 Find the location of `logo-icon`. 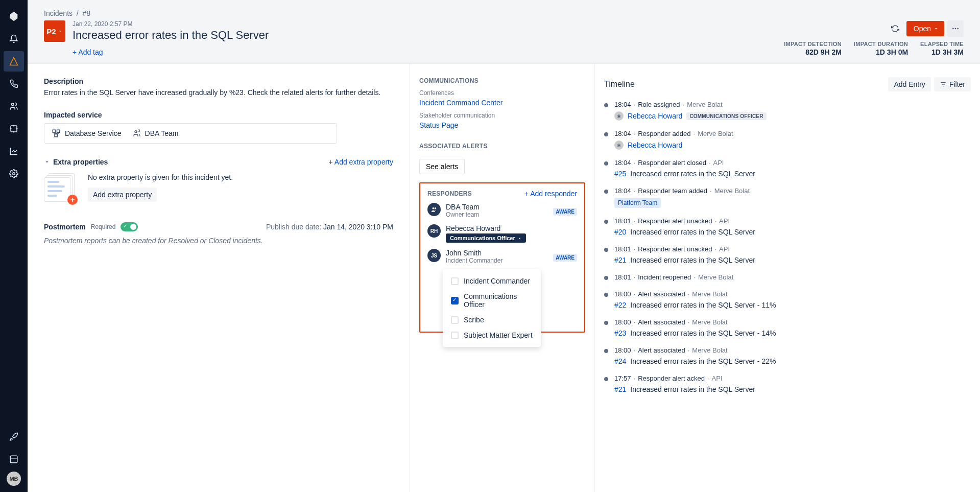

logo-icon is located at coordinates (14, 16).